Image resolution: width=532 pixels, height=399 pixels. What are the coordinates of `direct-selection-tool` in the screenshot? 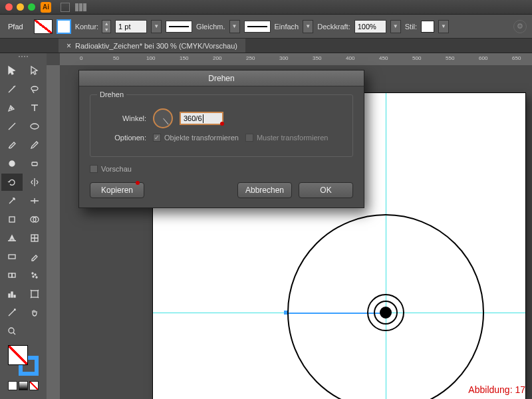 It's located at (35, 70).